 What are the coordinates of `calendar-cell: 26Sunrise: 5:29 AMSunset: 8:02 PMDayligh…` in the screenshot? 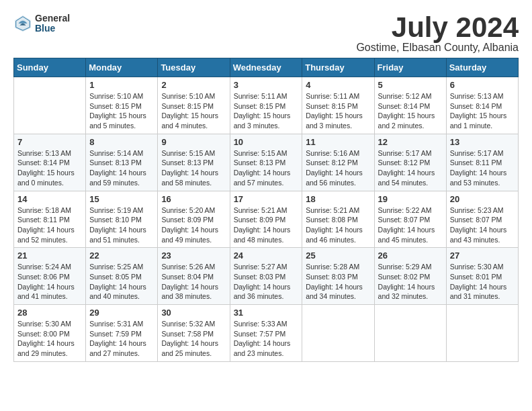 It's located at (410, 277).